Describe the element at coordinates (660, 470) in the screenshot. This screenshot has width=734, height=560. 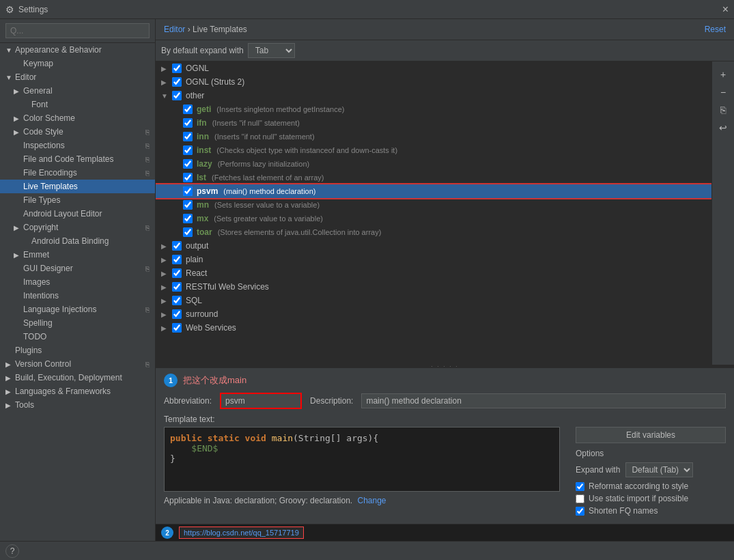
I see `options-expand-select: Default (Tab) Tab Enter Space` at that location.